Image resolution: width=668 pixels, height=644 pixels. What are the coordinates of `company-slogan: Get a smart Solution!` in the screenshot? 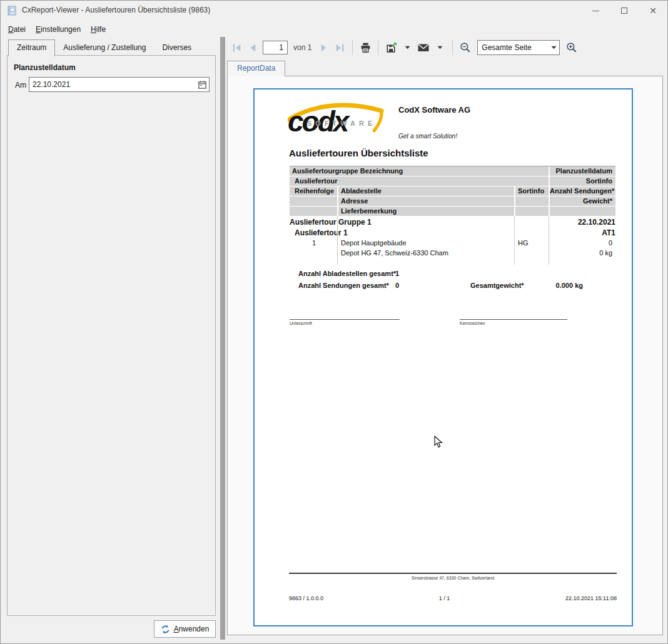 It's located at (428, 136).